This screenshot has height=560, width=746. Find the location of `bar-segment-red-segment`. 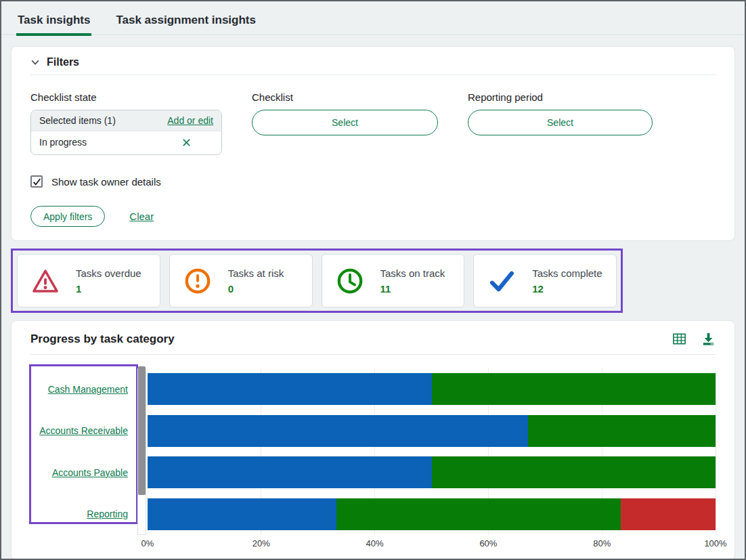

bar-segment-red-segment is located at coordinates (668, 515).